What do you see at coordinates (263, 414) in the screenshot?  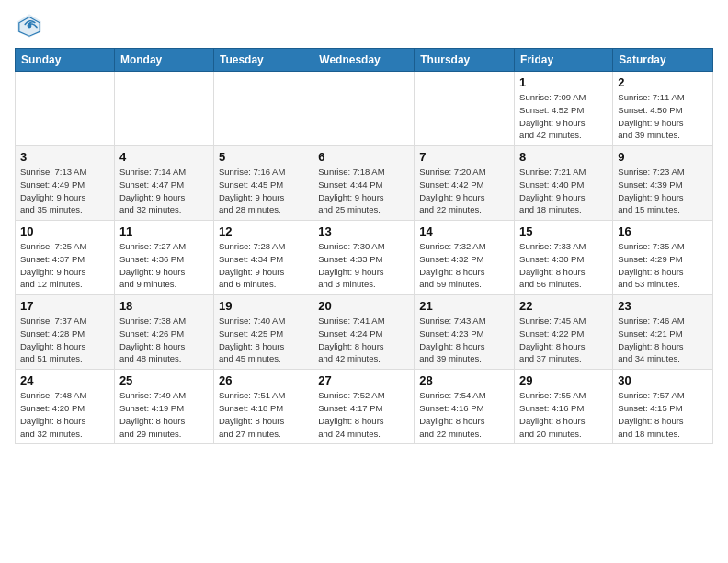 I see `day-info: Sunrise: 7:51 AM Sunset: 4:18 PM Dayligh…` at bounding box center [263, 414].